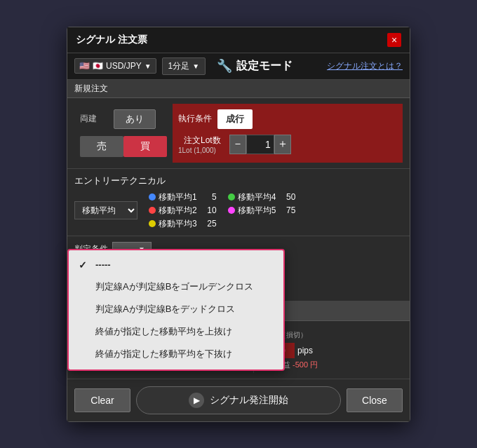 Image resolution: width=477 pixels, height=448 pixels. What do you see at coordinates (287, 210) in the screenshot?
I see `ma5-value: 75` at bounding box center [287, 210].